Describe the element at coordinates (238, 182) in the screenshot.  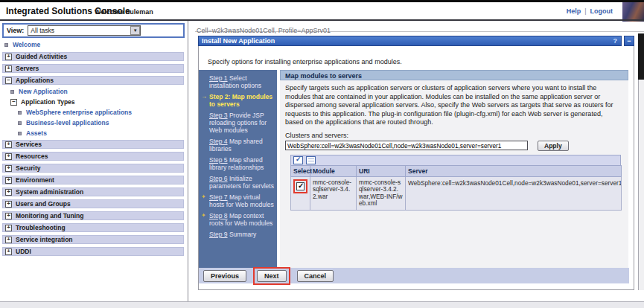
I see `step-6-link: Step 6 Initialize parameters for servlet…` at that location.